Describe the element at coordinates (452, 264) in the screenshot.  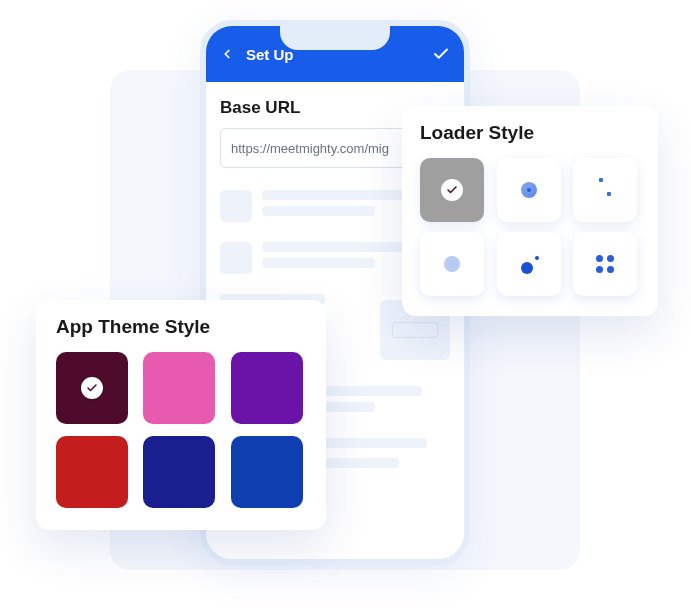
I see `loader-fade-icon` at that location.